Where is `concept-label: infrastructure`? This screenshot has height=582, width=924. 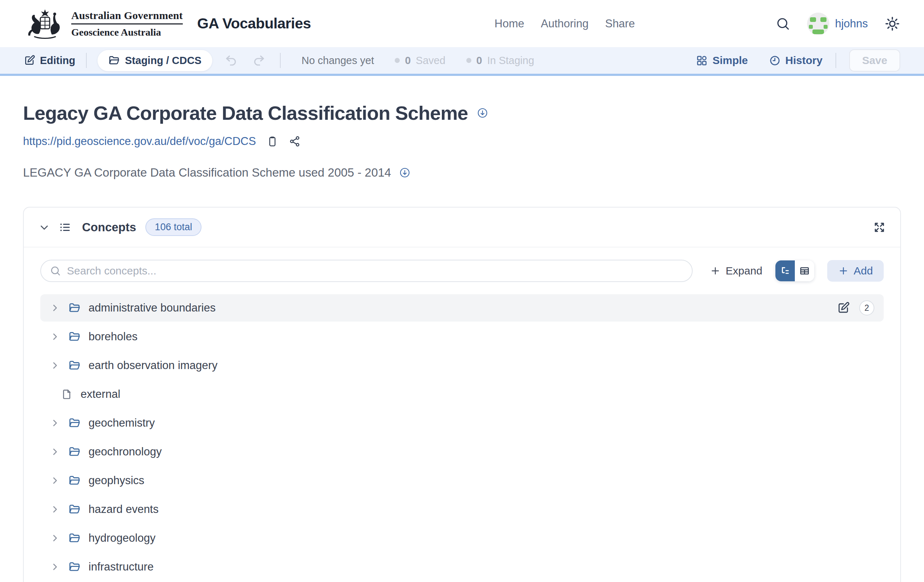
concept-label: infrastructure is located at coordinates (121, 567).